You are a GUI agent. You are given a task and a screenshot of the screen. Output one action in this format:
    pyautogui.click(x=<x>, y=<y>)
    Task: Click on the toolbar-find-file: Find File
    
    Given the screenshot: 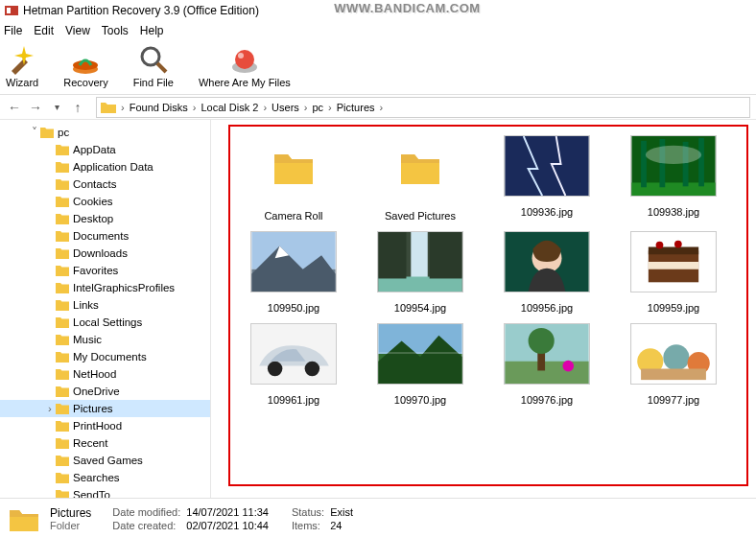 What is the action you would take?
    pyautogui.click(x=154, y=66)
    